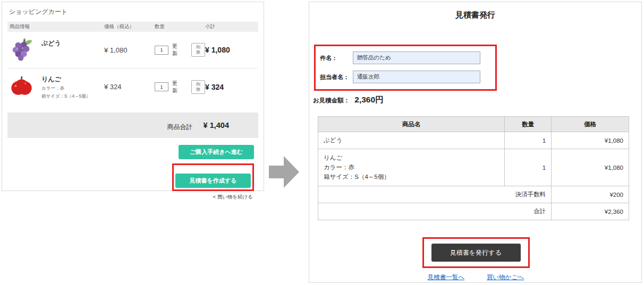  What do you see at coordinates (435, 212) in the screenshot?
I see `total-label-cell: 合計` at bounding box center [435, 212].